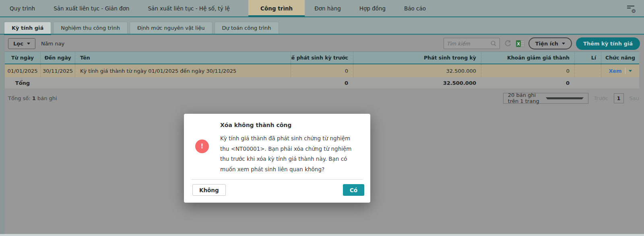 The height and width of the screenshot is (236, 644). I want to click on list-footer: Tổng số: 1 bản ghi 20 bản ghi trên 1 tra…, so click(324, 98).